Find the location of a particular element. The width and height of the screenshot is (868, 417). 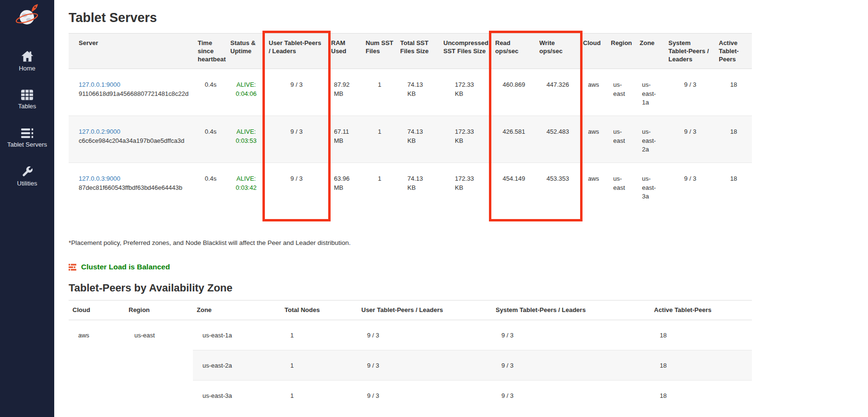

sidebar-item-tablet-servers: Tablet Servers is located at coordinates (27, 138).